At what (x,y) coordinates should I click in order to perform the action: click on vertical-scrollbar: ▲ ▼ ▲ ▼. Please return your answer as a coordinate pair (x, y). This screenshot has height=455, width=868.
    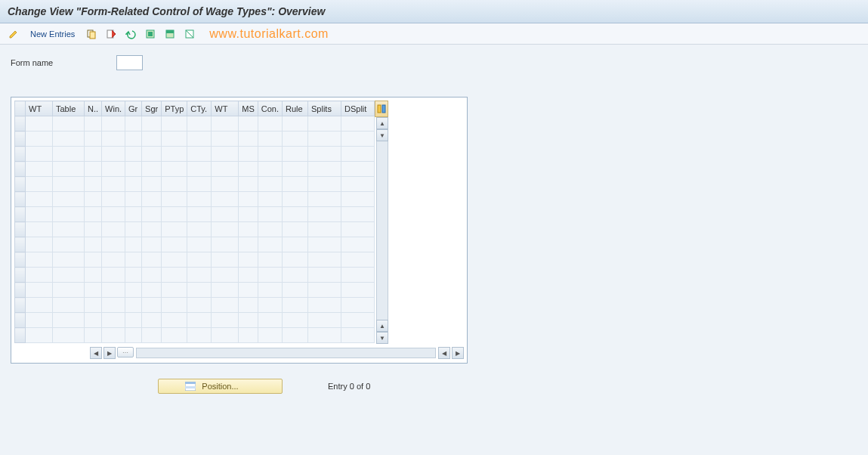
    Looking at the image, I should click on (382, 231).